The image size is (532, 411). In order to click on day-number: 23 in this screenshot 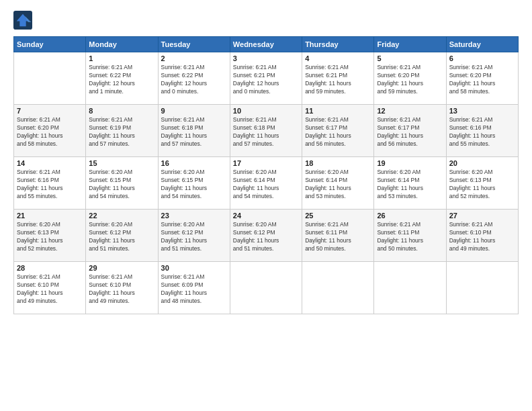, I will do `click(194, 216)`.